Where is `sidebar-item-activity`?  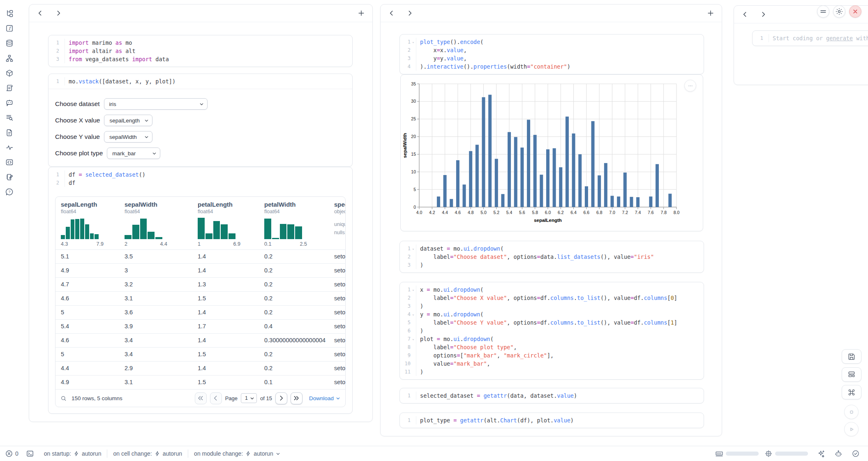
sidebar-item-activity is located at coordinates (9, 148).